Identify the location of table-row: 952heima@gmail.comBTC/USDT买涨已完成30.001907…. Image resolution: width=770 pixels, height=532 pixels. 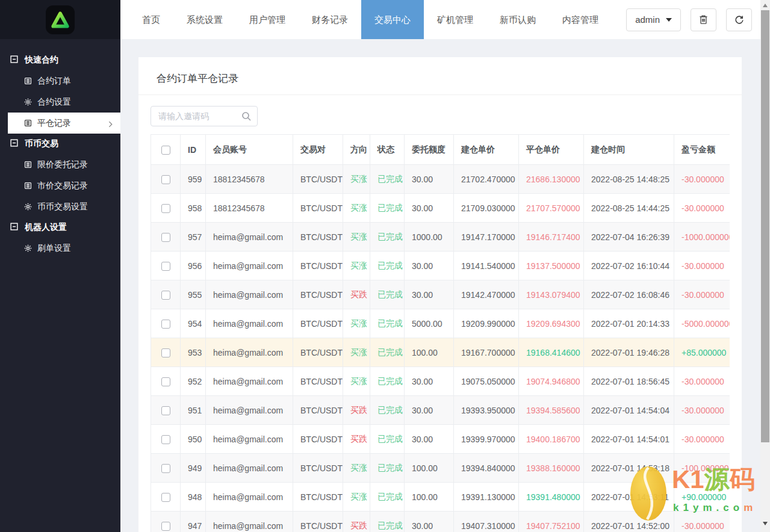
(441, 382).